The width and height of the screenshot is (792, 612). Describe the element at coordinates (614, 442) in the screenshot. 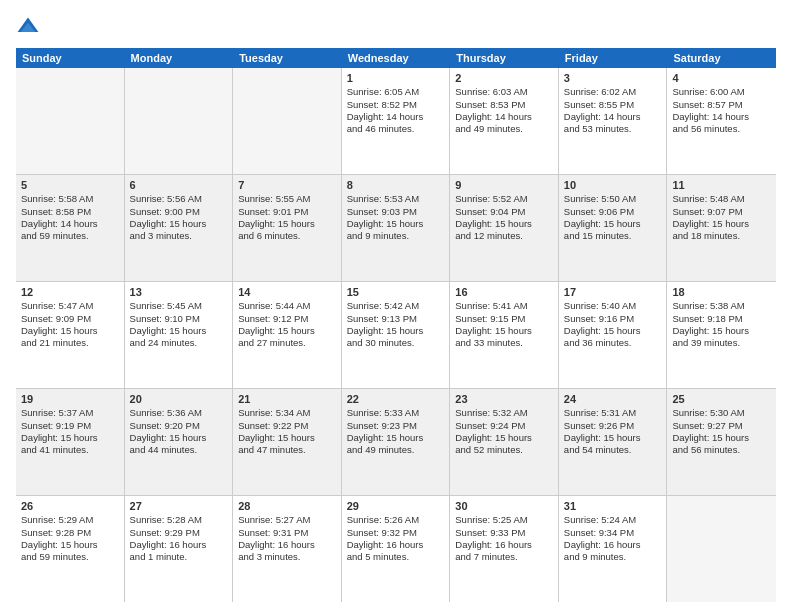

I see `day-cell-24: 24Sunrise: 5:31 AM Sunset: 9:26 PM Dayli…` at that location.